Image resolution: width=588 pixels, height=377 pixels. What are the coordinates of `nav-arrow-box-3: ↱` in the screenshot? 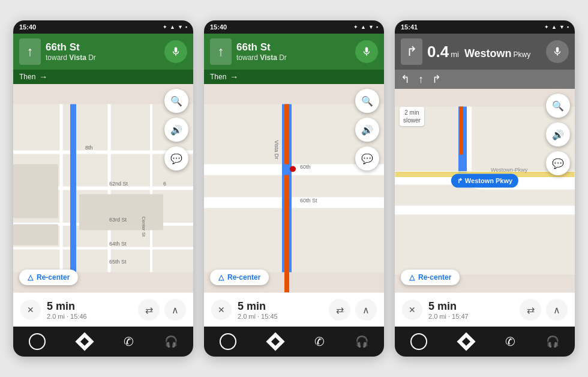 It's located at (412, 52).